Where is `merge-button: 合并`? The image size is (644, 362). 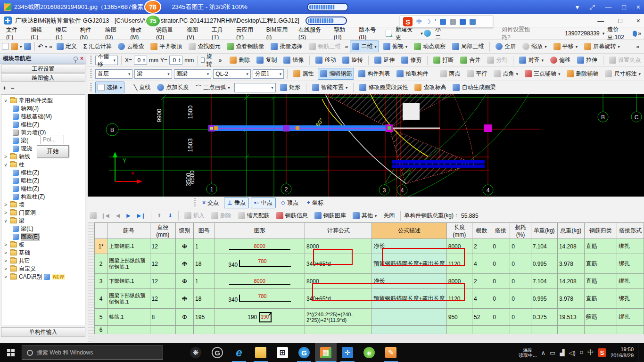 merge-button: 合并 is located at coordinates (471, 60).